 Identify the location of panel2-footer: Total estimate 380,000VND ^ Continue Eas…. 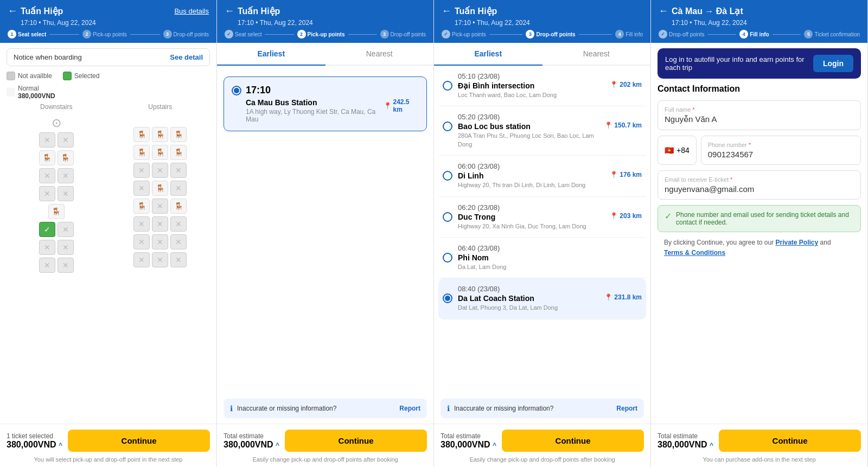
(326, 445).